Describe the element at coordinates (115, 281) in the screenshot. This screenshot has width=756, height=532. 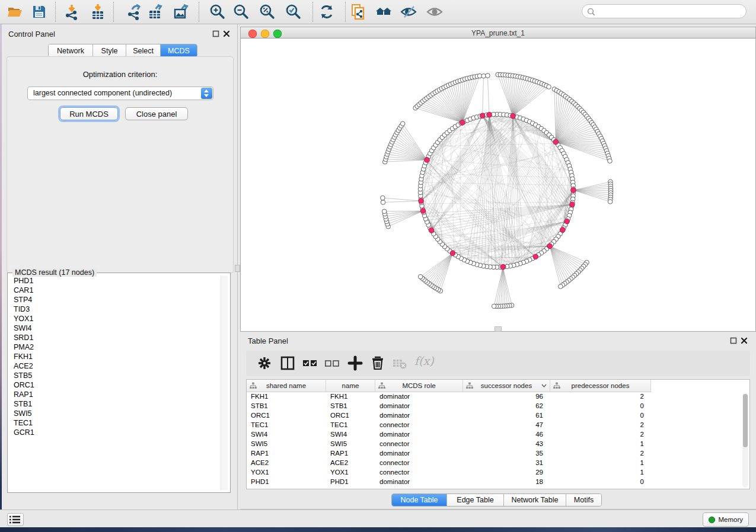
I see `mcds-result-item: PHD1` at that location.